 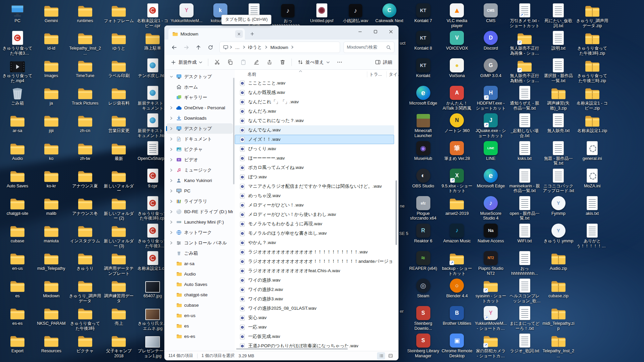 I want to click on desktop-icon: GGIMP 3.0.4, so click(x=491, y=70).